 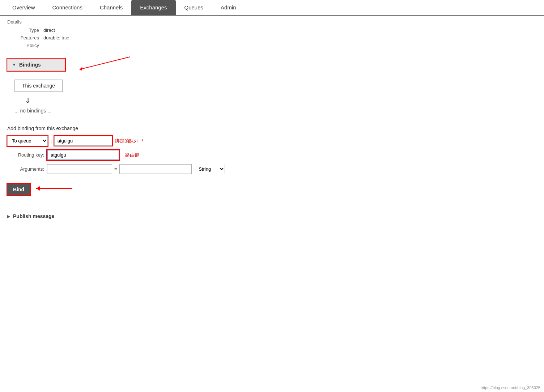 What do you see at coordinates (52, 38) in the screenshot?
I see `durable-label: durable:` at bounding box center [52, 38].